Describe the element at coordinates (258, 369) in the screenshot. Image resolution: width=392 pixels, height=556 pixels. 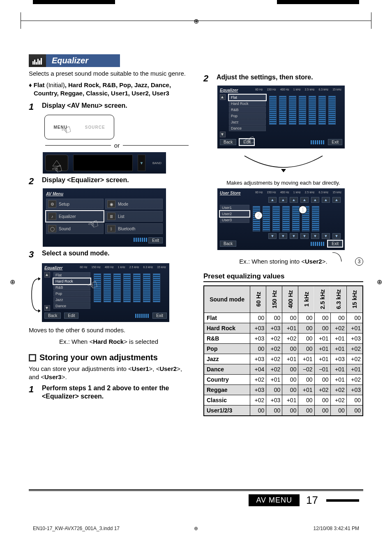
I see `cell: +04` at that location.